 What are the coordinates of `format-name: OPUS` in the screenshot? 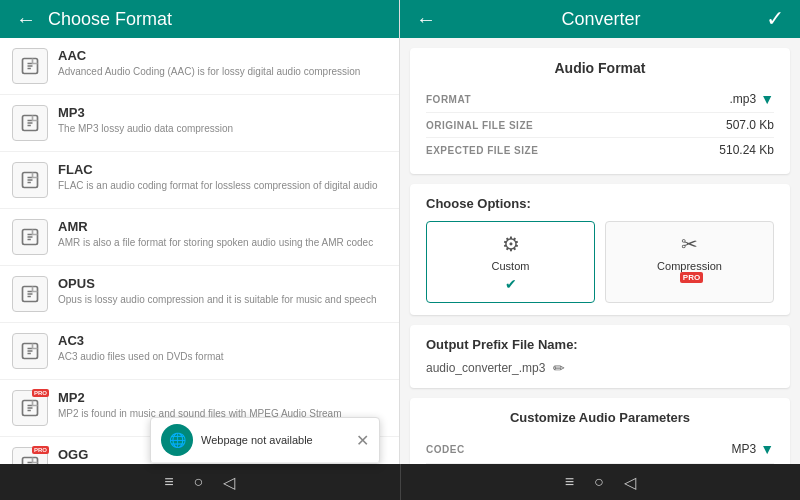 It's located at (218, 284).